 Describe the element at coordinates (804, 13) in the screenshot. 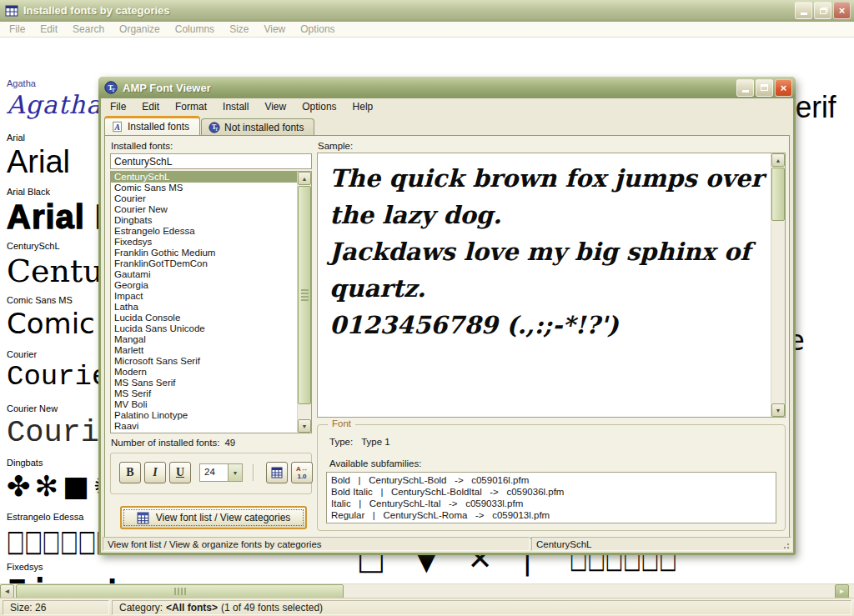

I see `minimize-icon` at that location.